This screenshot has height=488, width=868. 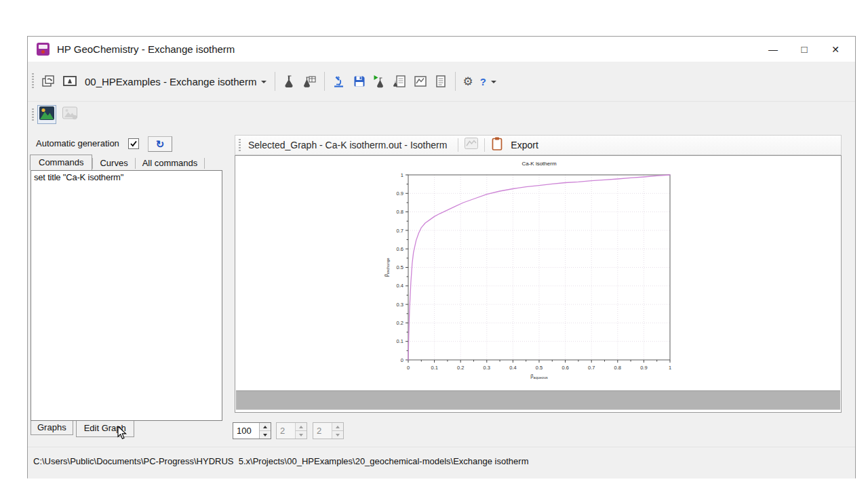 What do you see at coordinates (773, 49) in the screenshot?
I see `minimize-button: —` at bounding box center [773, 49].